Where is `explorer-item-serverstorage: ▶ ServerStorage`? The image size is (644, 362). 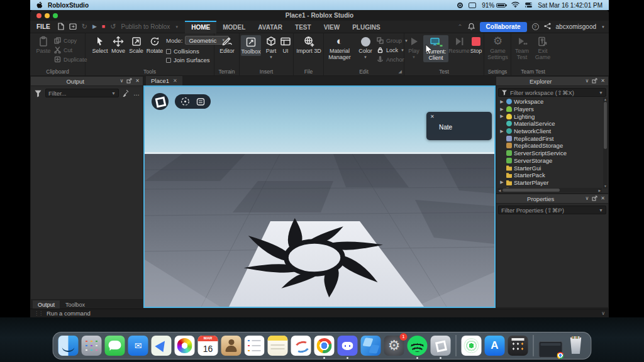 explorer-item-serverstorage: ▶ ServerStorage is located at coordinates (553, 161).